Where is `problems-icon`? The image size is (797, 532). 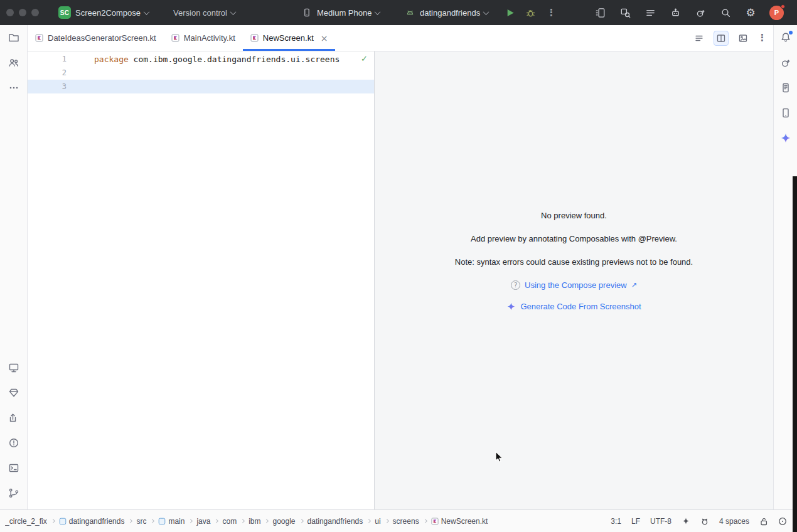 problems-icon is located at coordinates (14, 443).